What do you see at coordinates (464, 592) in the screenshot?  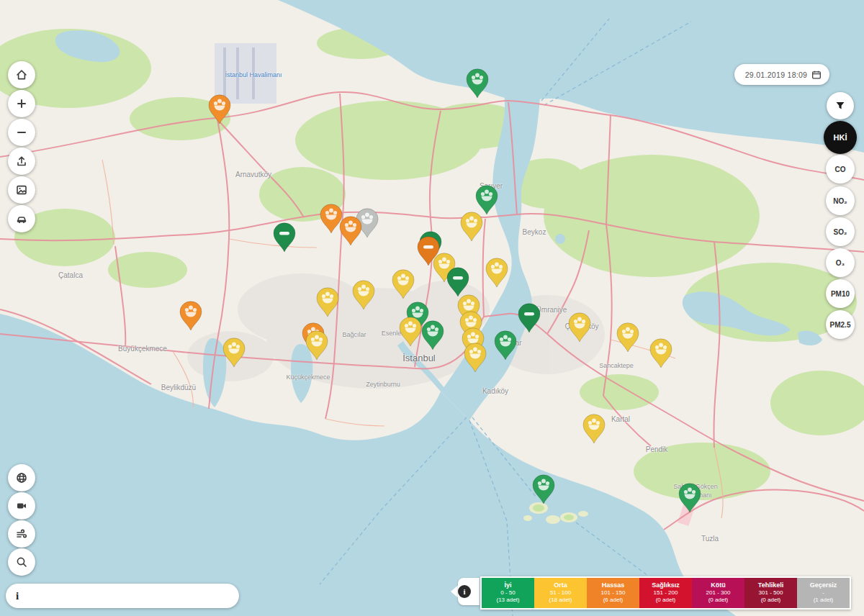 I see `legend-info-icon: i` at bounding box center [464, 592].